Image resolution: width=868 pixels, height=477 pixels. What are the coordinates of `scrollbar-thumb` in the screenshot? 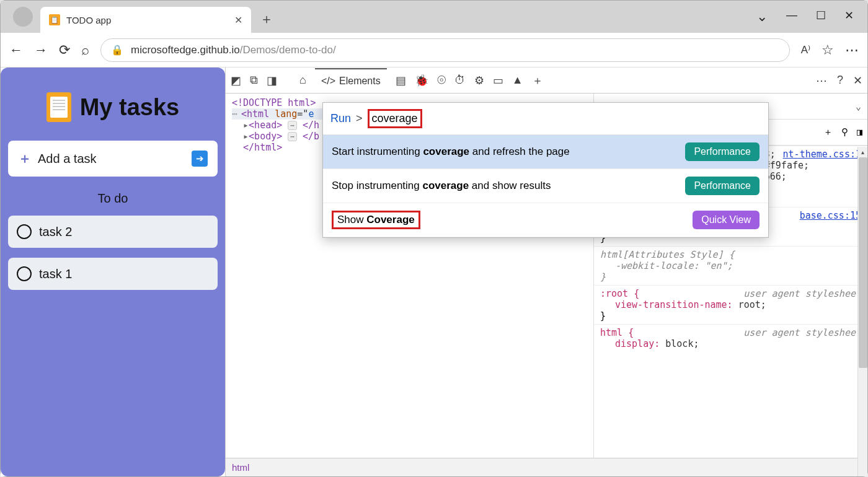 It's located at (863, 263).